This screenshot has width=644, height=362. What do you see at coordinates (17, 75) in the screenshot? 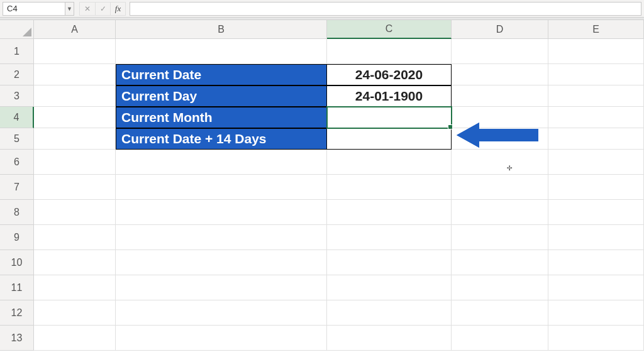
I see `row-head-2: 2` at bounding box center [17, 75].